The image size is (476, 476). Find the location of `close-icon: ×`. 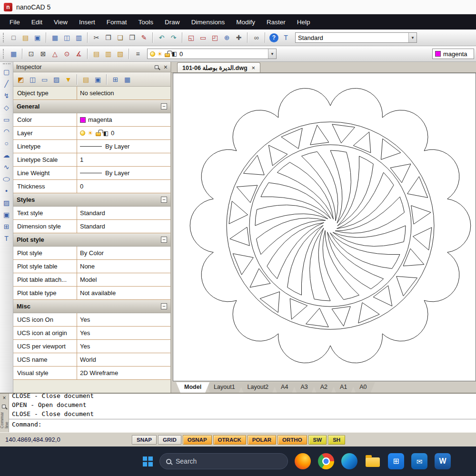

close-icon: × is located at coordinates (4, 398).